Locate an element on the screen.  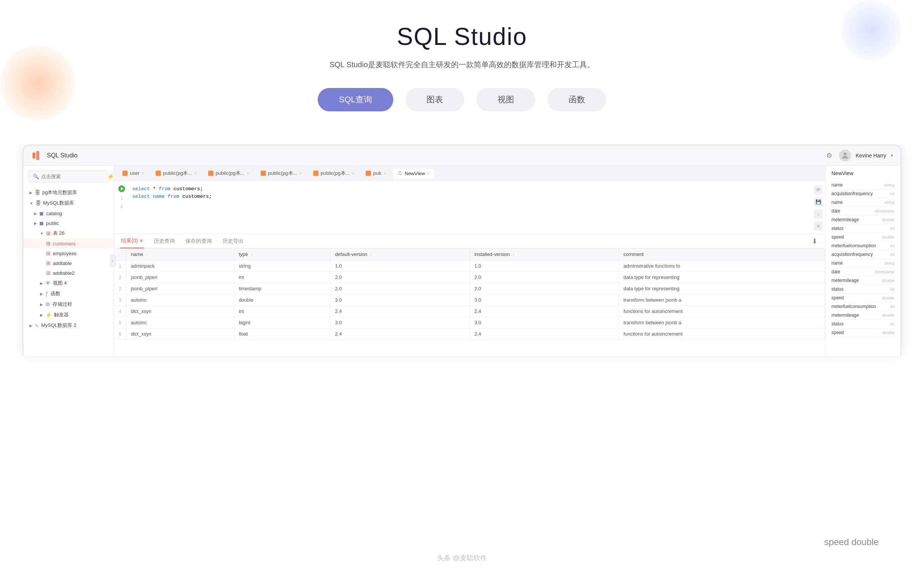
settings-icon: ⚙ is located at coordinates (829, 156).